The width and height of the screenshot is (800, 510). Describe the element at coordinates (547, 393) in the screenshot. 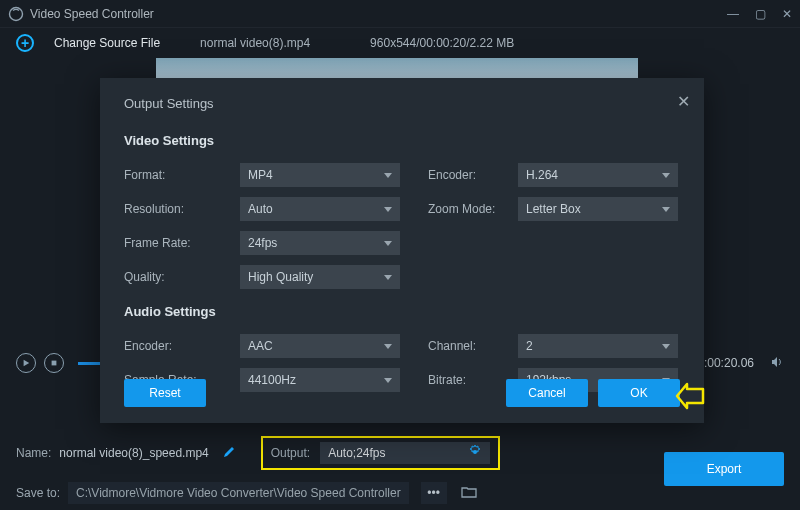

I see `cancel-button: Cancel` at that location.